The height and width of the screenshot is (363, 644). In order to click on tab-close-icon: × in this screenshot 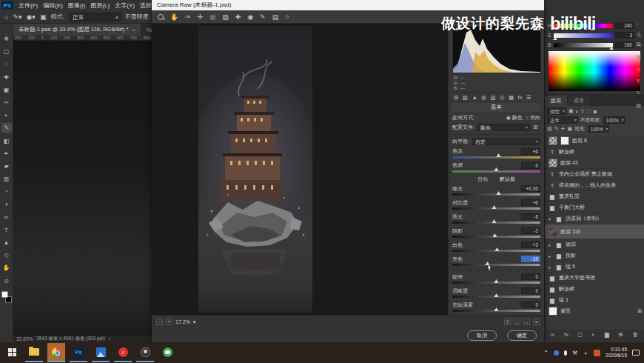, I will do `click(133, 30)`.